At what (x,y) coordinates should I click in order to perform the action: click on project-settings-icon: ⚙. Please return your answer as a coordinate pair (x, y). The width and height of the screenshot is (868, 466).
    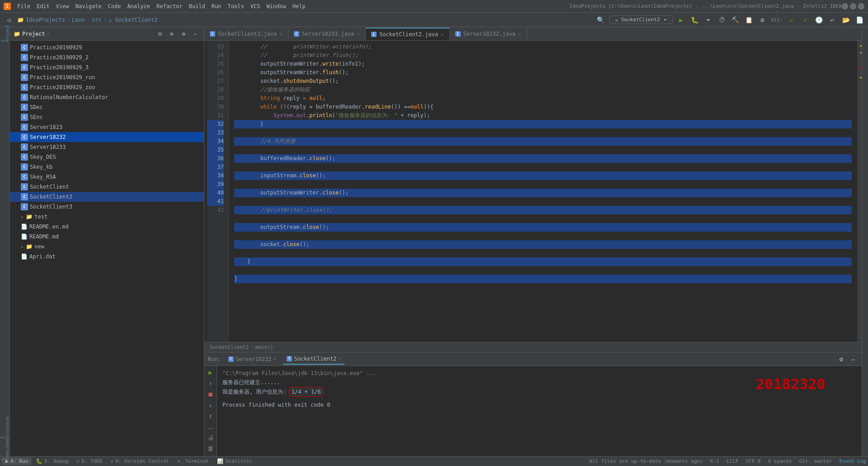
    Looking at the image, I should click on (184, 34).